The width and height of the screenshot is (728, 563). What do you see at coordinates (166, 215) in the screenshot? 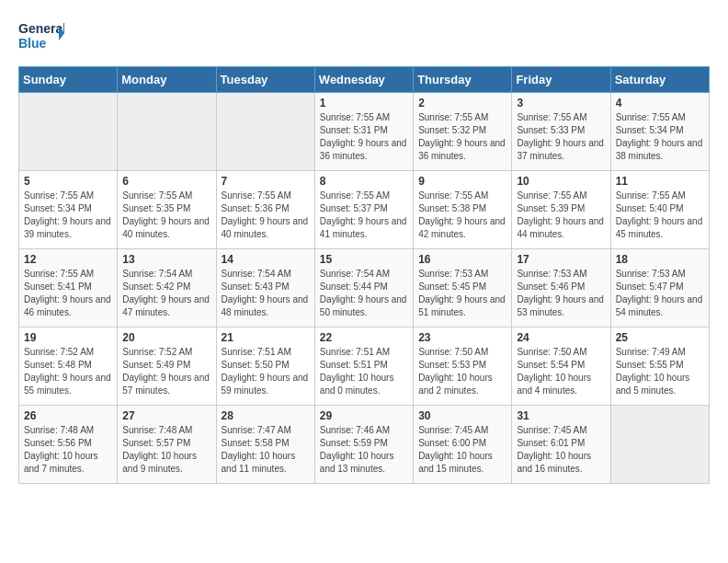
I see `day-info: Sunrise: 7:55 AM Sunset: 5:35 PM Dayligh…` at bounding box center [166, 215].